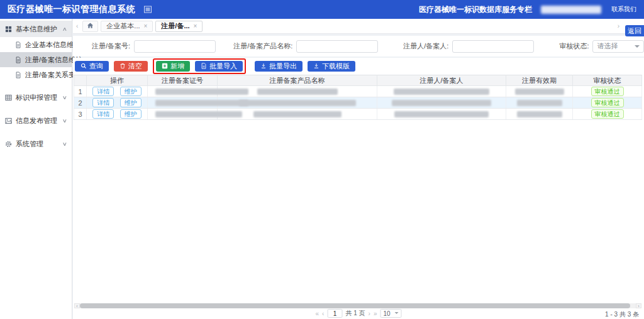  What do you see at coordinates (264, 66) in the screenshot?
I see `download-icon` at bounding box center [264, 66].